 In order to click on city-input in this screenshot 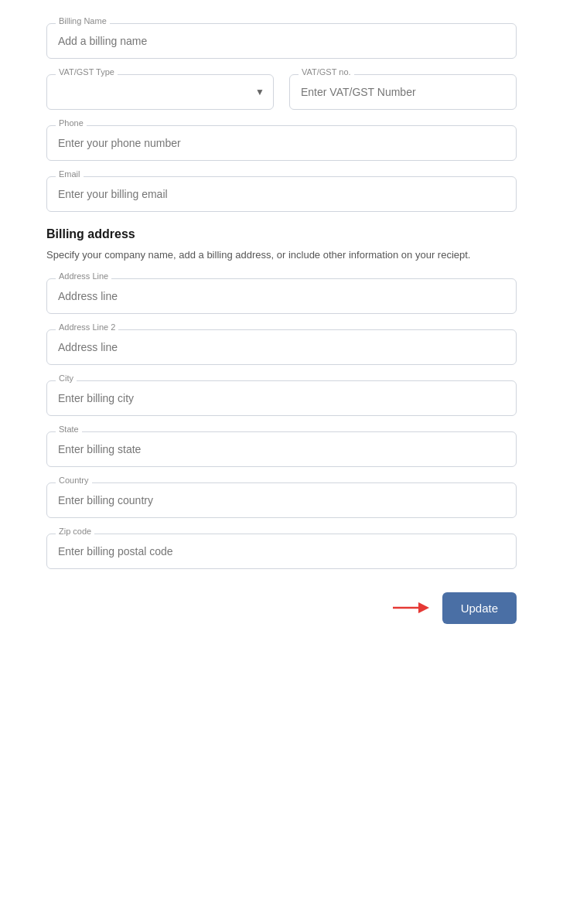, I will do `click(282, 398)`.